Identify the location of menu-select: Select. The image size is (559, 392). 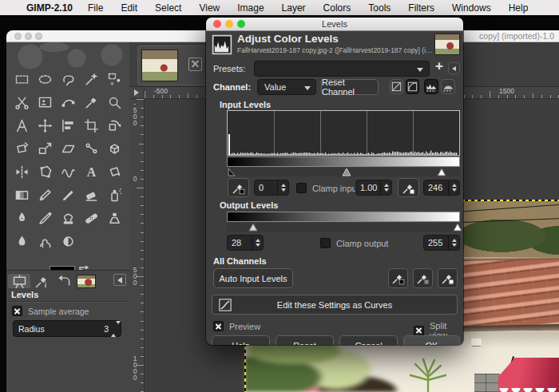
(168, 8).